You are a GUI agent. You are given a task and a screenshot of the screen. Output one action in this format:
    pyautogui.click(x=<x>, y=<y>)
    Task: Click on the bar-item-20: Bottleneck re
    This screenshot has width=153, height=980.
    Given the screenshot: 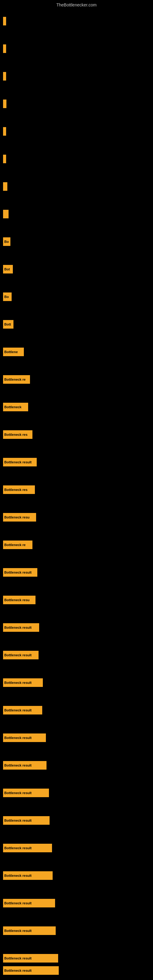 What is the action you would take?
    pyautogui.click(x=18, y=545)
    